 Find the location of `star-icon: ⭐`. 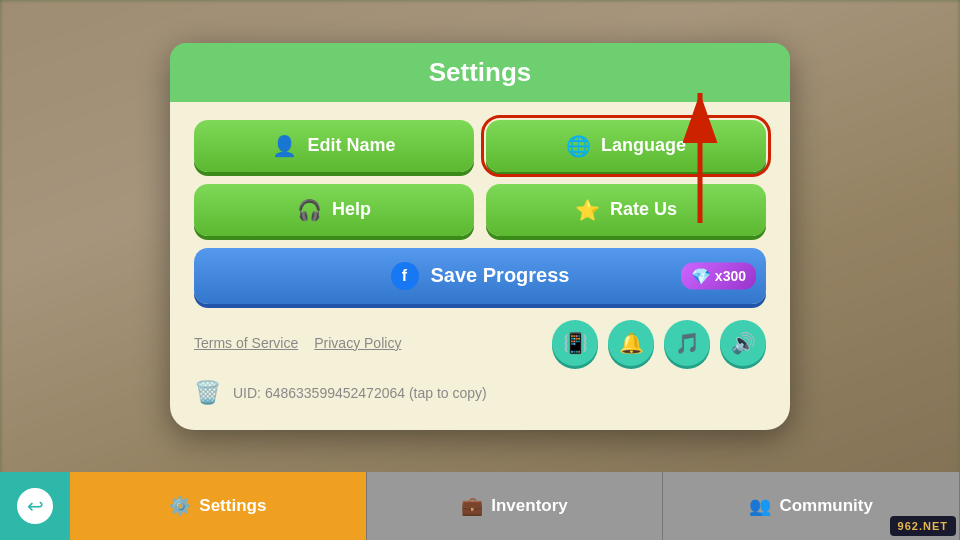

star-icon: ⭐ is located at coordinates (588, 210).